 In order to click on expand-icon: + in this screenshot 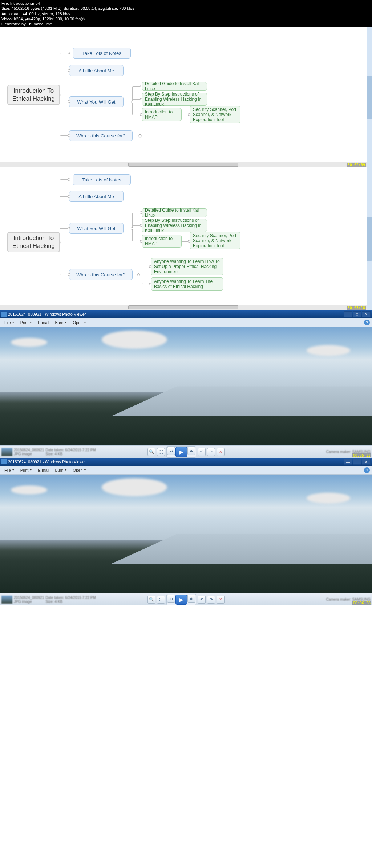, I will do `click(140, 136)`.